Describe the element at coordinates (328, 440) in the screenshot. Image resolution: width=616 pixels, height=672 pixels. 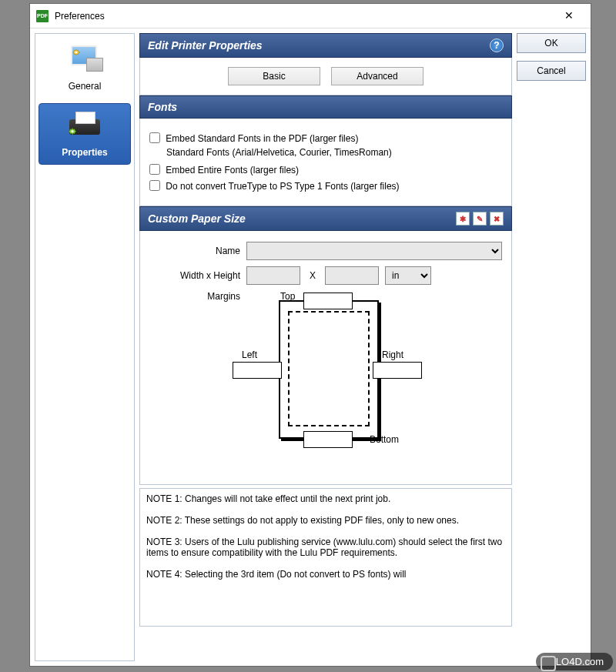
I see `margin-bottom-input` at that location.